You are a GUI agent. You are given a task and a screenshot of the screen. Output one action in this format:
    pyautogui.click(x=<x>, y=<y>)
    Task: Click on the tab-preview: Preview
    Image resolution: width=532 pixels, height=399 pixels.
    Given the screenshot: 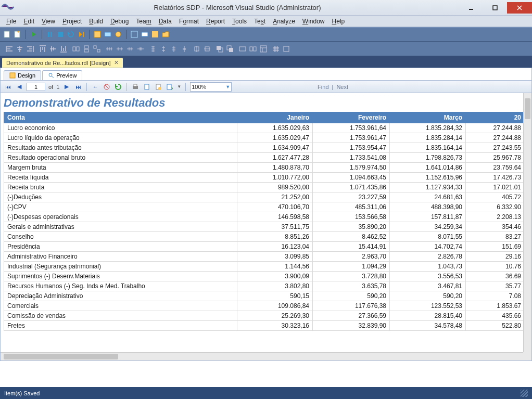 What is the action you would take?
    pyautogui.click(x=62, y=75)
    